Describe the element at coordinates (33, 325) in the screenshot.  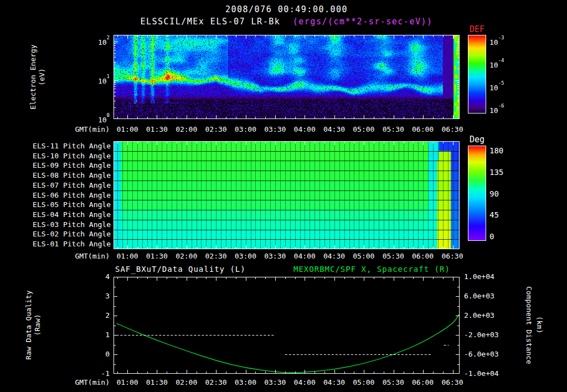
I see `panel3-left-axis-label: Raw Data Quality (Raw)` at that location.